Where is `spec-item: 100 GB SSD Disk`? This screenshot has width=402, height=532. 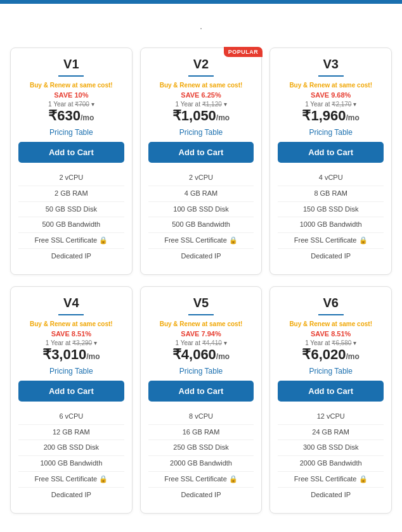 spec-item: 100 GB SSD Disk is located at coordinates (202, 209).